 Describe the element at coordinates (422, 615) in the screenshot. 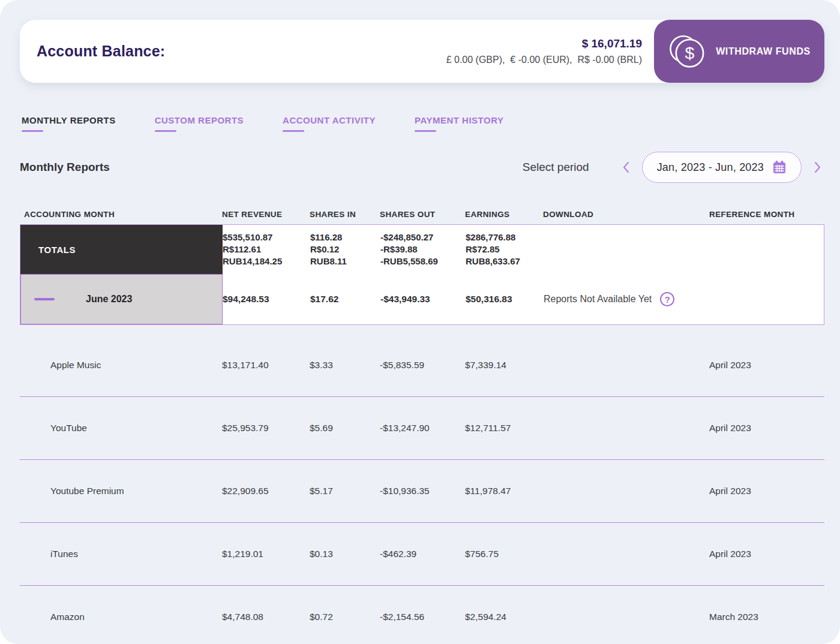

I see `table-row-amazon: Amazon $4,748.08 $0.72 -$2,154.56 $2,594…` at that location.